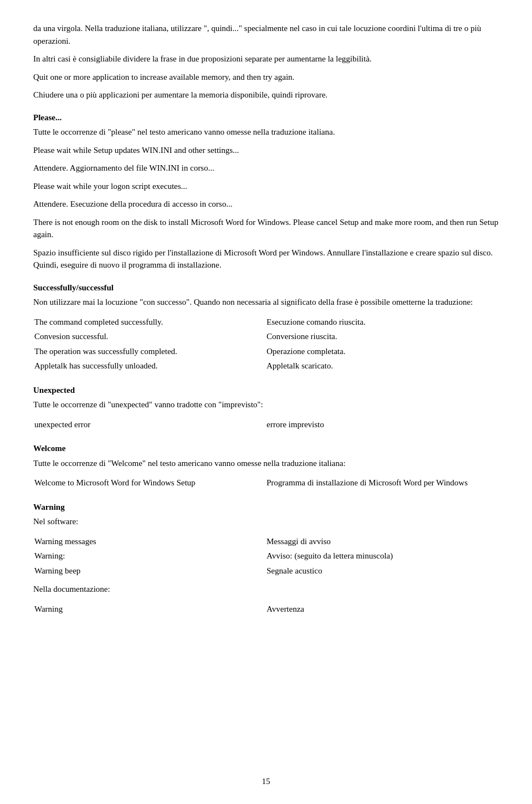 This screenshot has width=532, height=804. I want to click on paragraph-3: Quit one or more application to increase…, so click(266, 78).